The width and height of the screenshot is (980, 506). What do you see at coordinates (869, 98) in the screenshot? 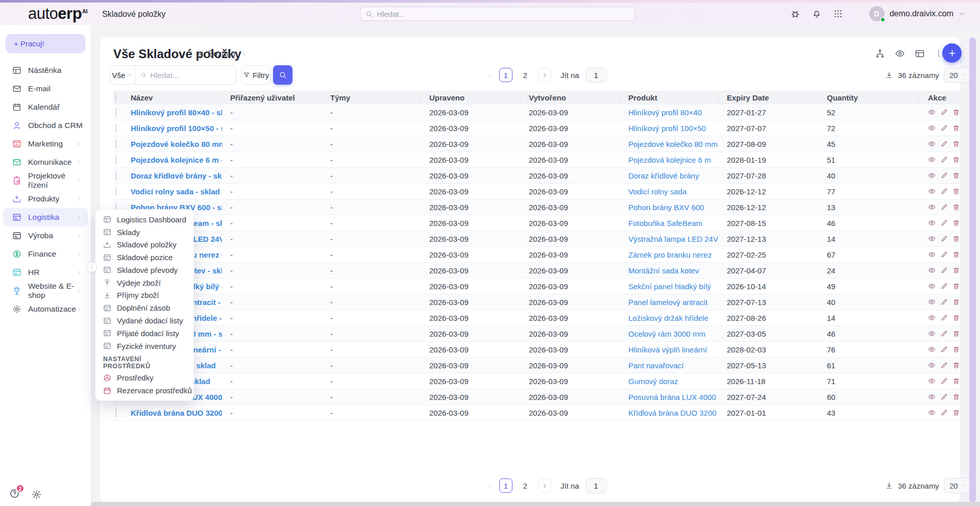
I see `column-header: Quantity` at bounding box center [869, 98].